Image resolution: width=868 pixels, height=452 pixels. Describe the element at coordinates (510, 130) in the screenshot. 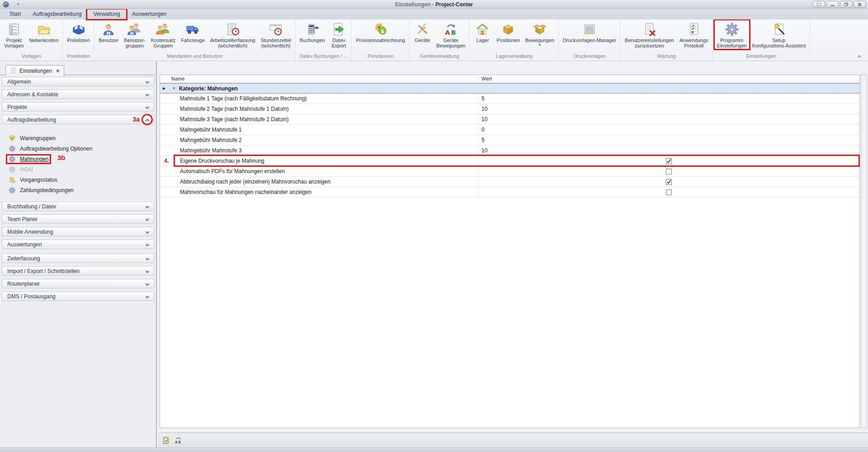

I see `table-row: Mahngebühr Mahnstufe 10` at that location.